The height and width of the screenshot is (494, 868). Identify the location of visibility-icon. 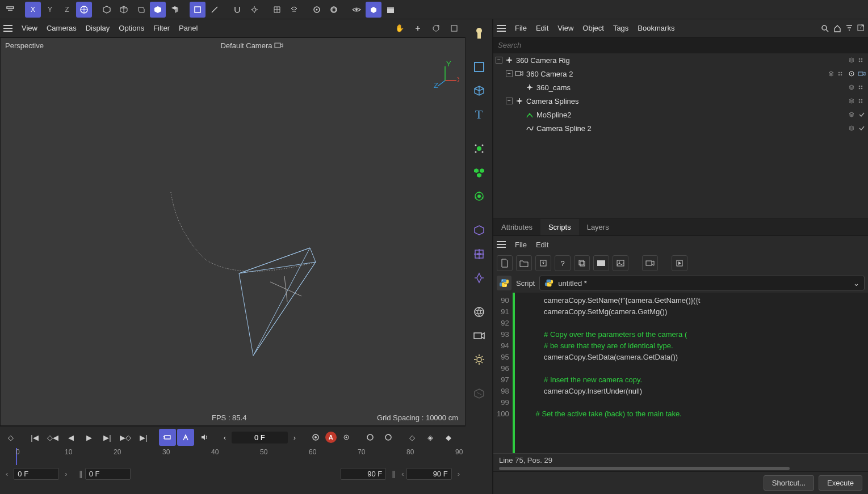
(357, 10).